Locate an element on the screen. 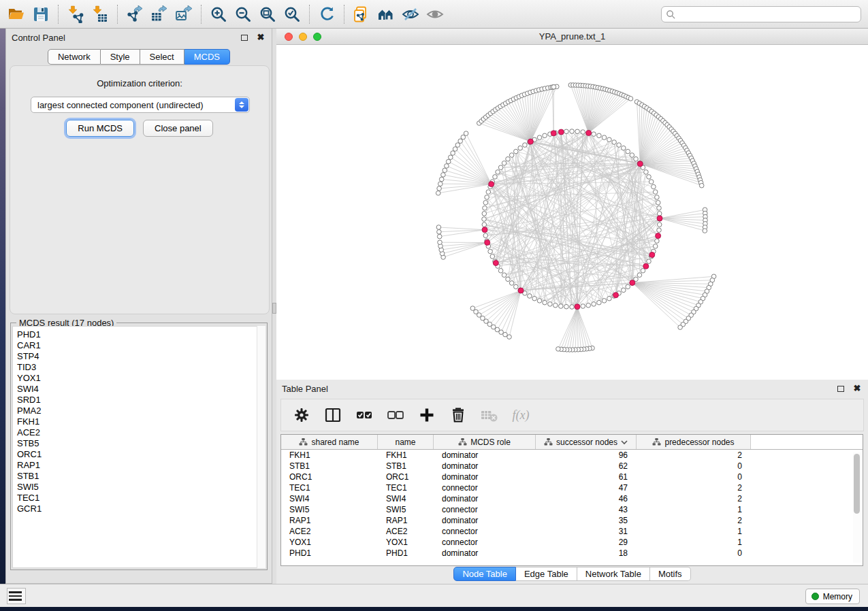  dropdown-stepper-icon is located at coordinates (242, 105).